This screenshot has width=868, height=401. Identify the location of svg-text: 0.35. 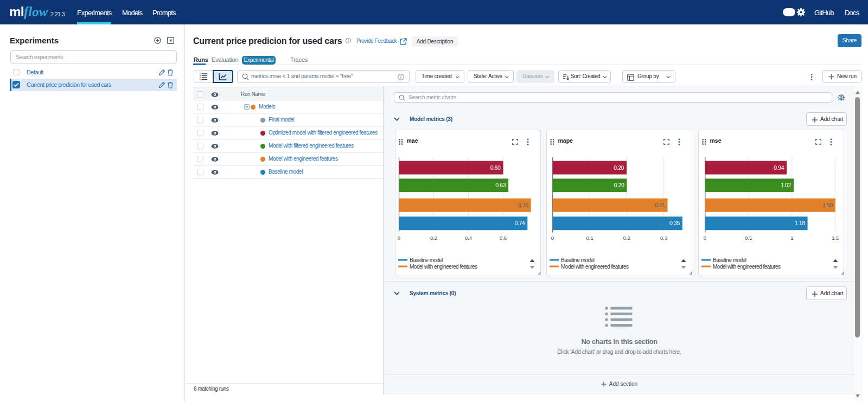
(675, 223).